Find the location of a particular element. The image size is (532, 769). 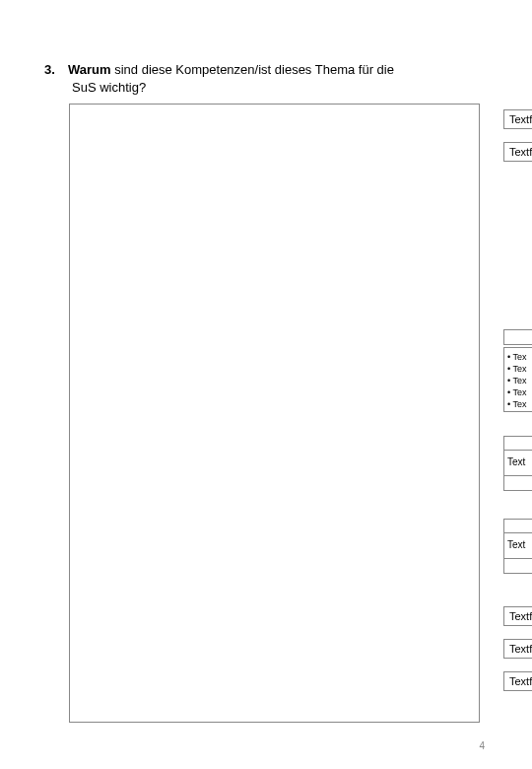

side-text-stack-1: Text is located at coordinates (518, 463).